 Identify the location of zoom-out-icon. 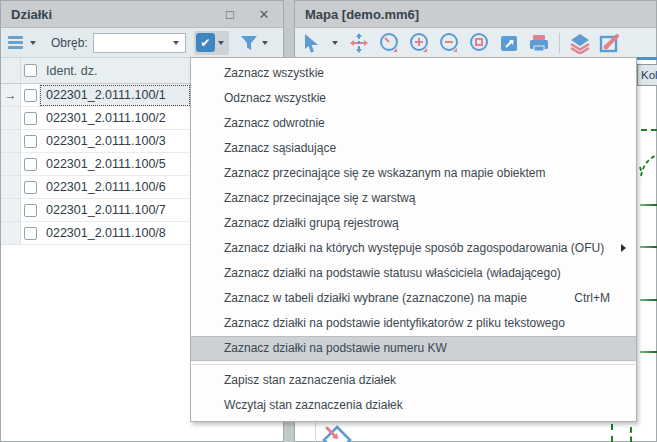
(449, 43).